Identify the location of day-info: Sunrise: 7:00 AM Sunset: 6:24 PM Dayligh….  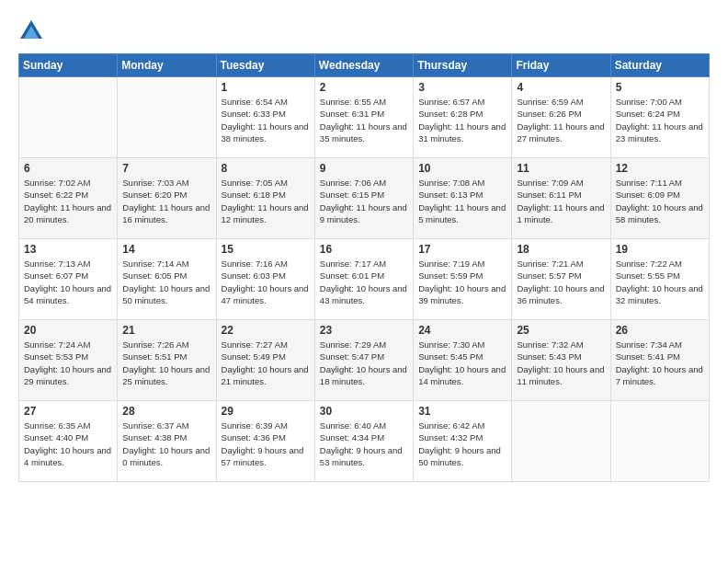
(660, 120).